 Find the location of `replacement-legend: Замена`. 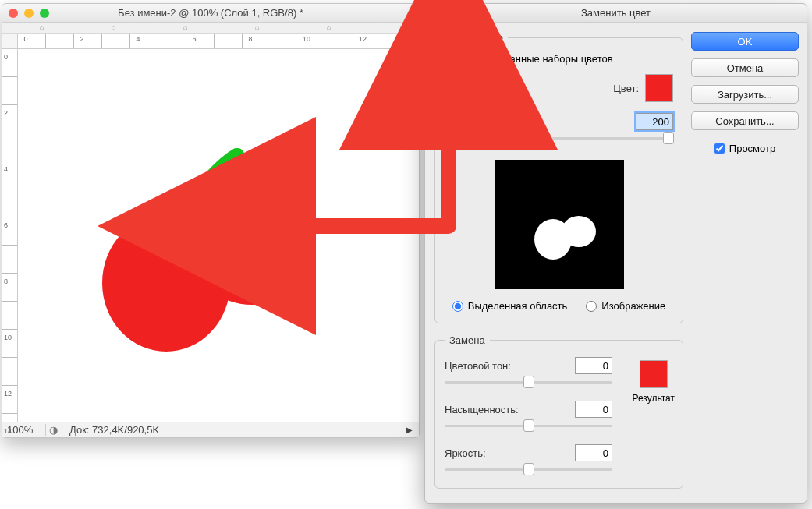

replacement-legend: Замена is located at coordinates (467, 340).